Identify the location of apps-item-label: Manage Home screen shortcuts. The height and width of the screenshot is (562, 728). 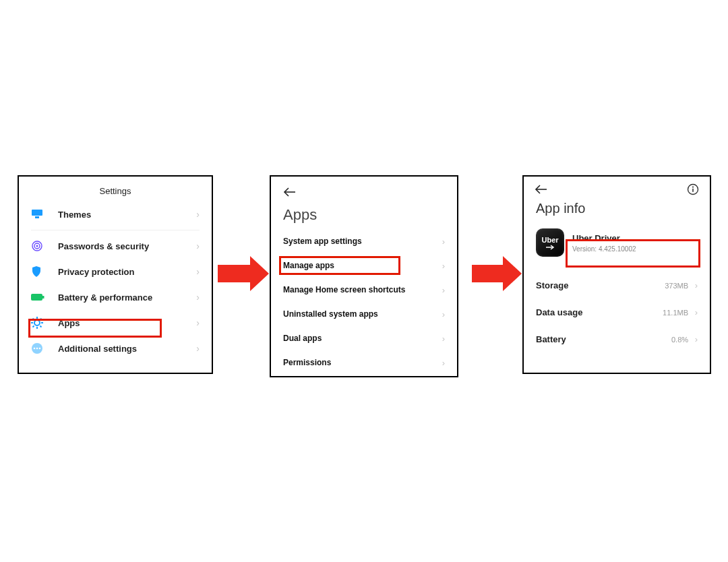
(344, 290).